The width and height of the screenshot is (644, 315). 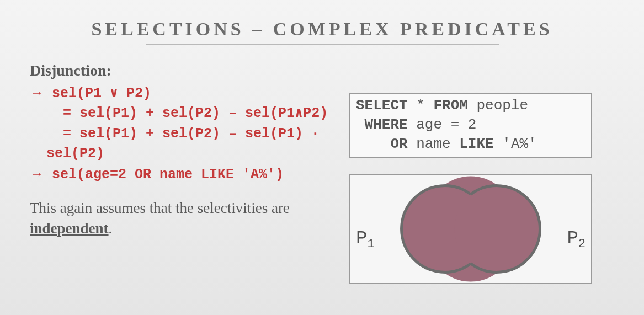 I want to click on venn-label-p2: P2, so click(x=576, y=238).